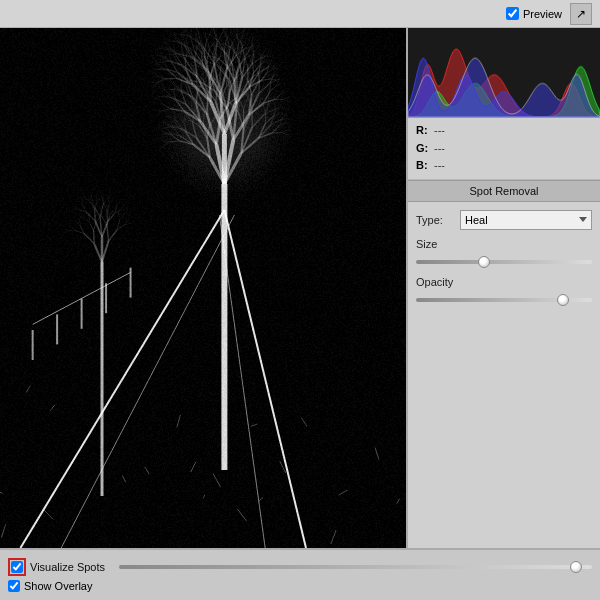 This screenshot has height=600, width=600. What do you see at coordinates (300, 586) in the screenshot?
I see `show-overlay-row: Show Overlay` at bounding box center [300, 586].